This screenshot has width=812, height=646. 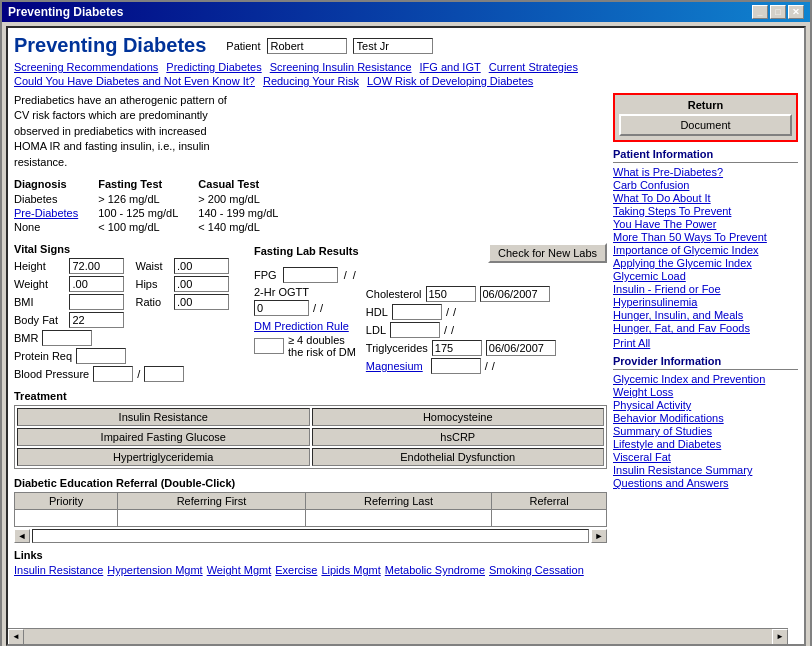 What do you see at coordinates (536, 570) in the screenshot?
I see `link-smoking: Smoking Cessation` at bounding box center [536, 570].